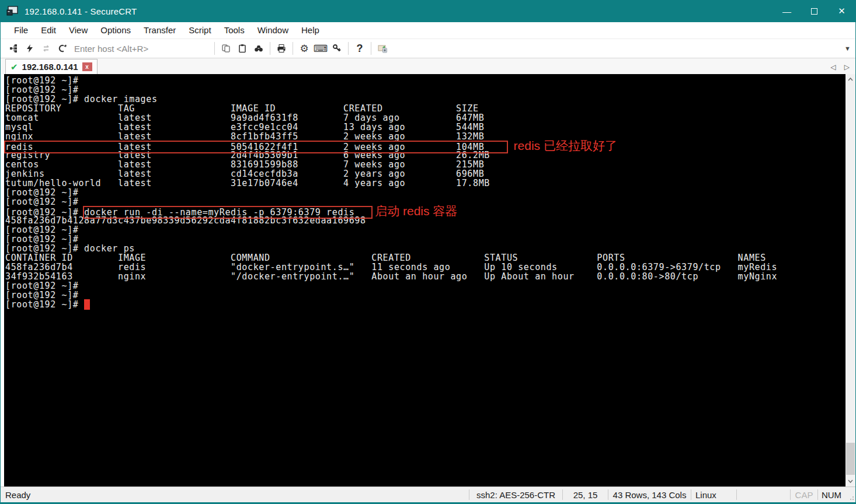  I want to click on menu-transfer: Transfer, so click(160, 30).